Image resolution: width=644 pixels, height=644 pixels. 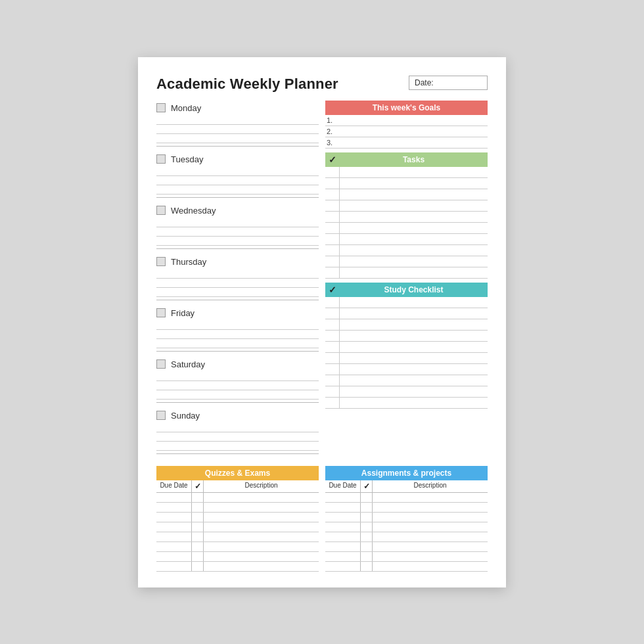 What do you see at coordinates (238, 381) in the screenshot?
I see `day-block-saturday: Saturday` at bounding box center [238, 381].